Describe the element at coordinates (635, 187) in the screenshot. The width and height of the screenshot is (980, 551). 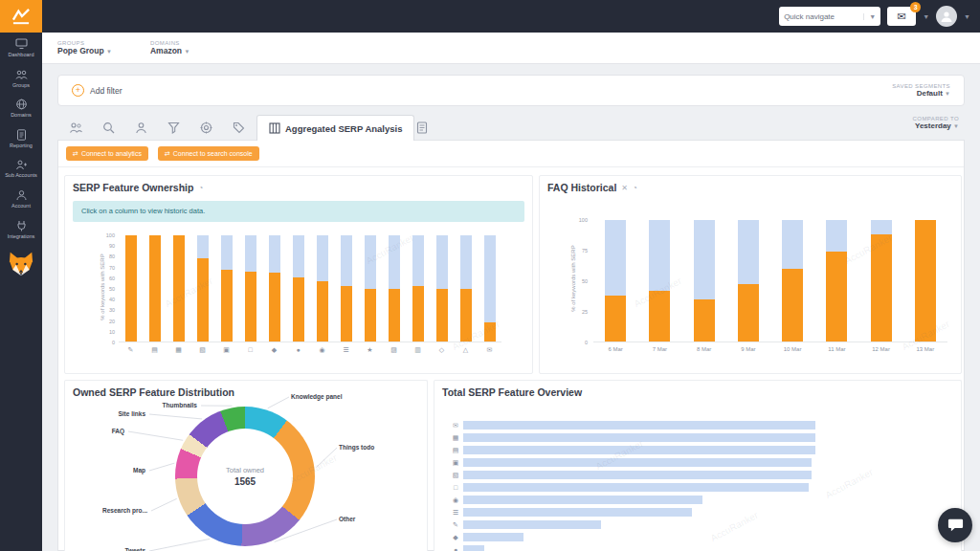
I see `chart-info-icon: ◔` at that location.